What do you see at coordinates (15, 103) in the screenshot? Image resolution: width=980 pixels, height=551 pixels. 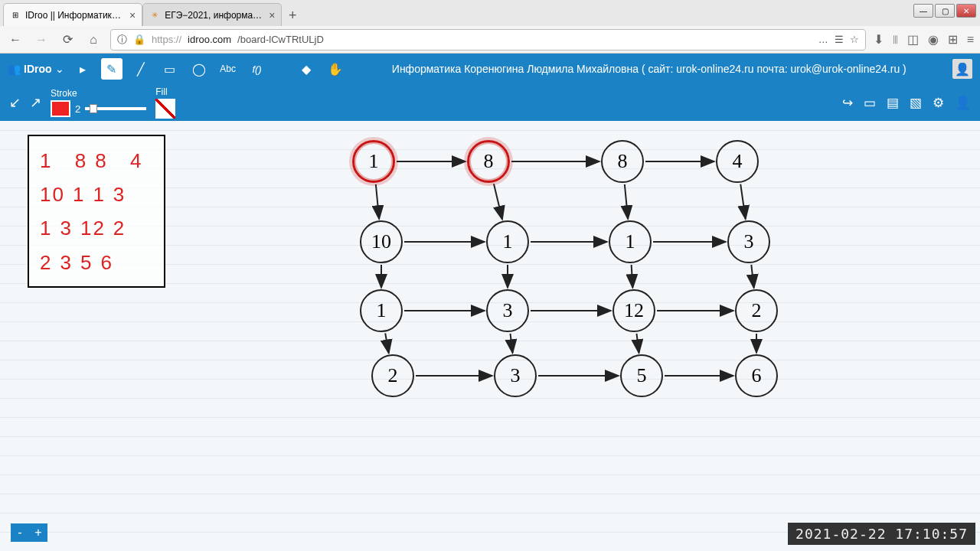 I see `arrow-start-icon: ↙` at bounding box center [15, 103].